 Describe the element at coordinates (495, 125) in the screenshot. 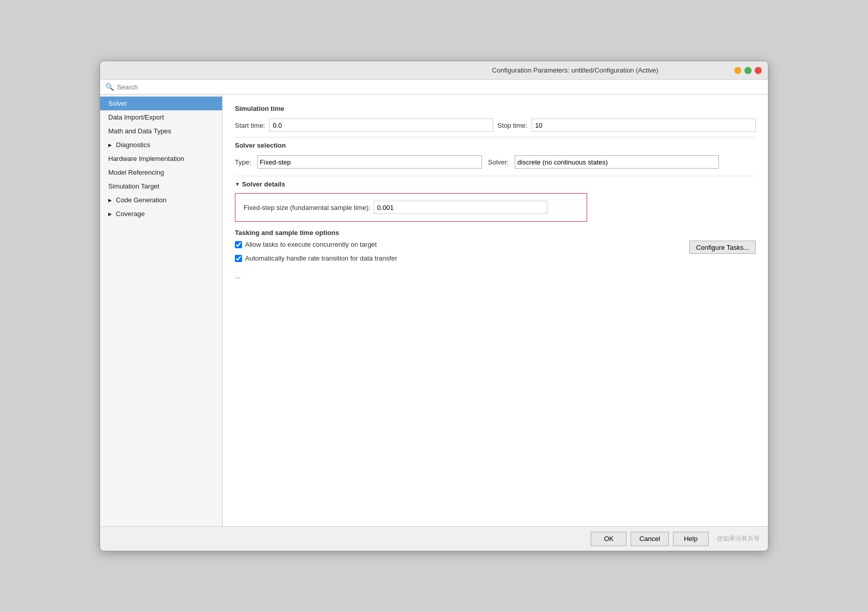

I see `simulation-time-row: Start time: Stop time:` at that location.